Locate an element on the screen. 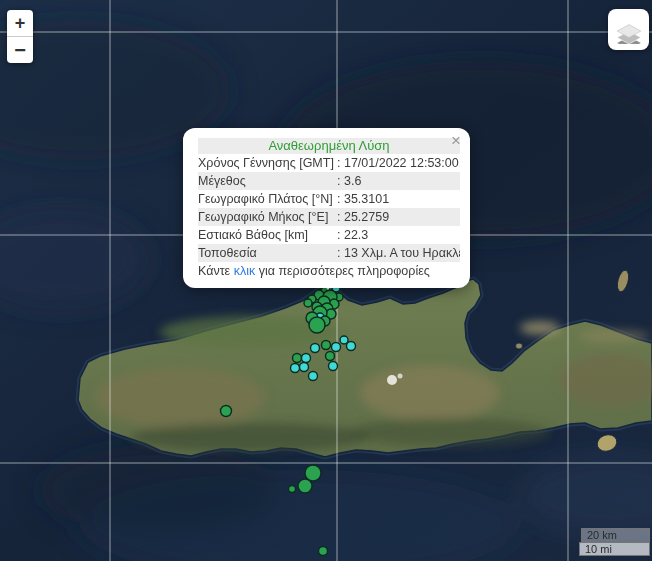 This screenshot has width=652, height=561. scale-control: 20 km 10 mi is located at coordinates (614, 542).